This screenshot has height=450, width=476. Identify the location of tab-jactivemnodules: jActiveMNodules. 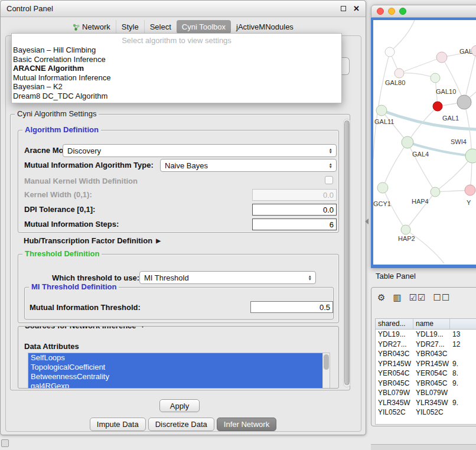
(265, 27).